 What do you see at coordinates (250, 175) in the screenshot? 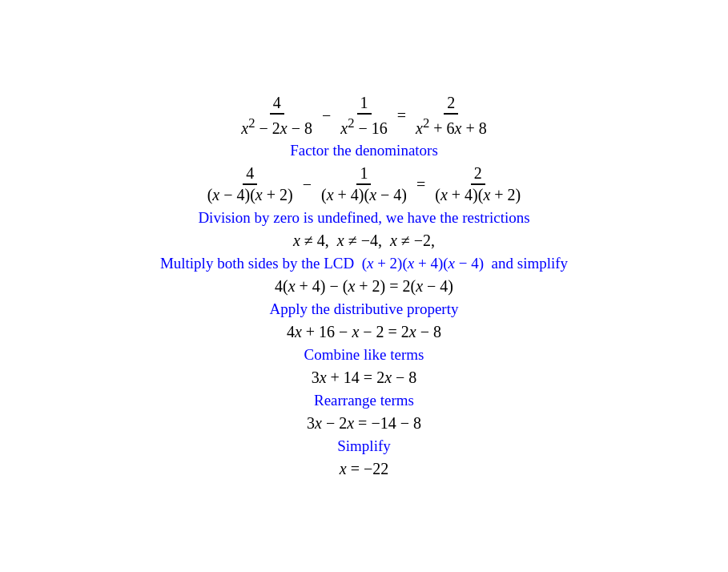
I see `fraction-4-numerator: 4` at bounding box center [250, 175].